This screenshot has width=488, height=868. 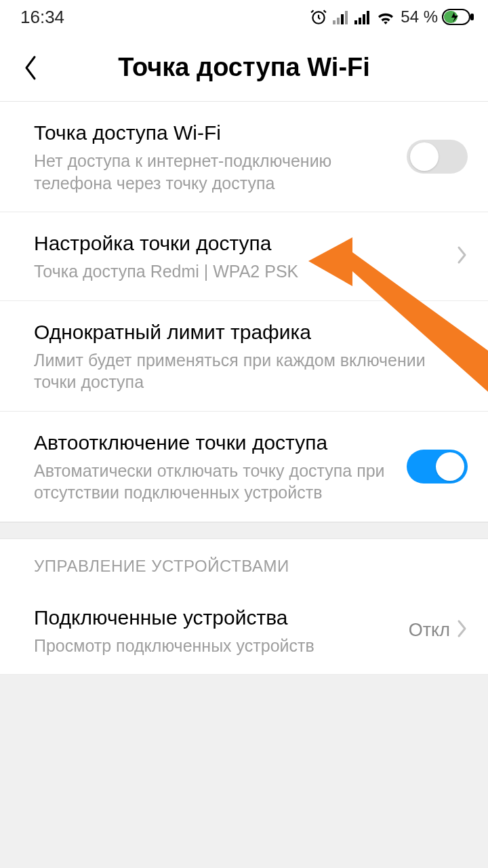 What do you see at coordinates (245, 256) in the screenshot?
I see `item-texts: Настройка точки доступа Точка доступа Re…` at bounding box center [245, 256].